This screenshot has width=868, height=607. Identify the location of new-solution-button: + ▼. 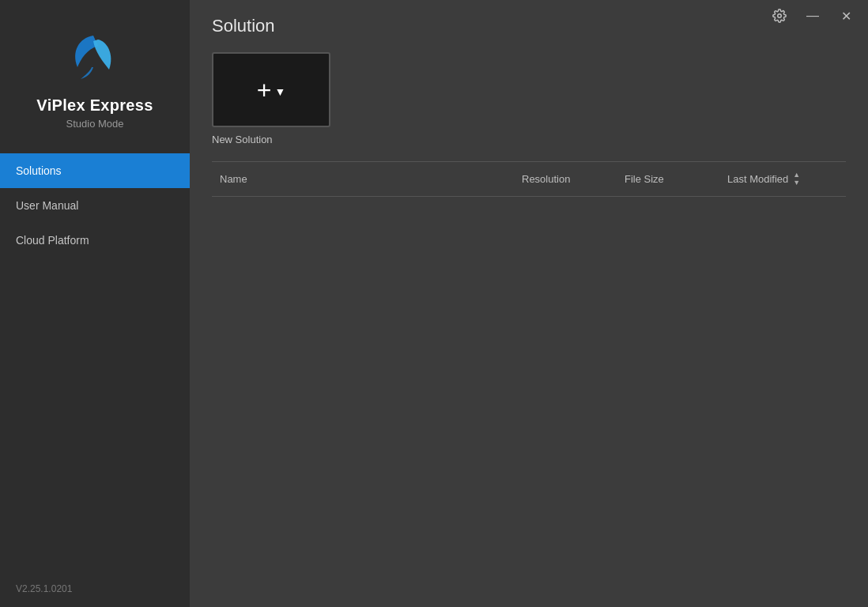
(271, 90).